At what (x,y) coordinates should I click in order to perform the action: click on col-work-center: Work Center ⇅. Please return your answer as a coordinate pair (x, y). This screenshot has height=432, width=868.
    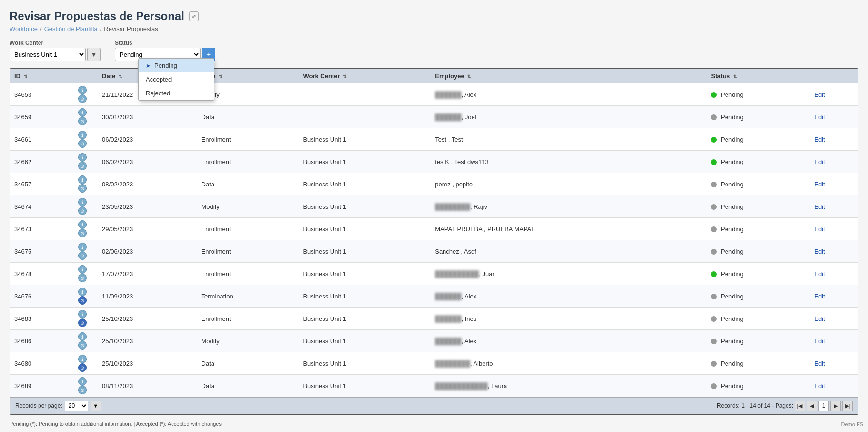
    Looking at the image, I should click on (365, 76).